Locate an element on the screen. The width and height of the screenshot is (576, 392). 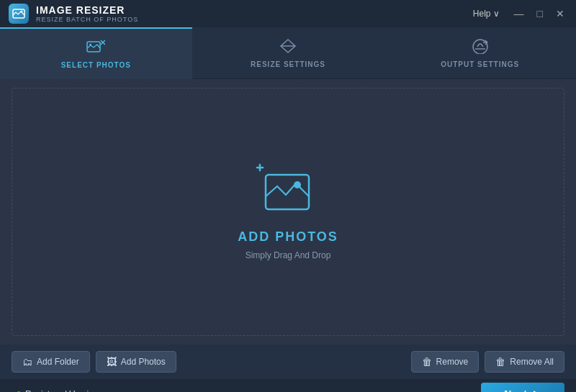
remove-button: 🗑 Remove is located at coordinates (445, 362).